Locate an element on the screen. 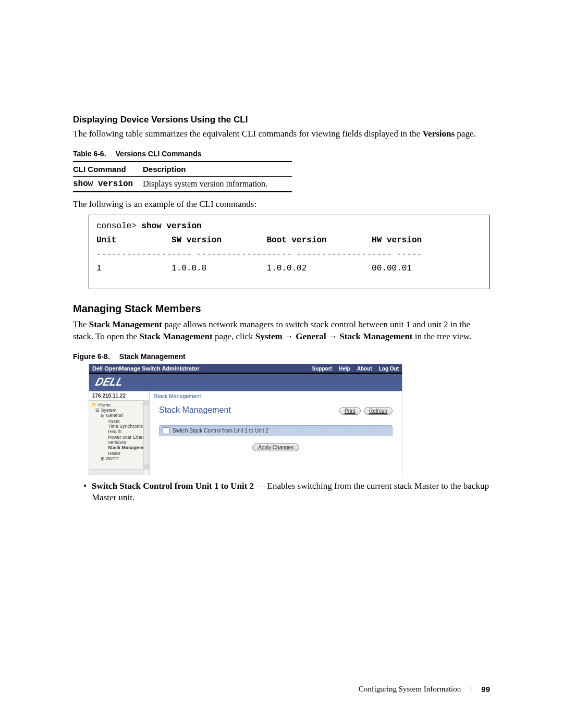 This screenshot has width=563, height=728. cli-typed-command: show version is located at coordinates (171, 226).